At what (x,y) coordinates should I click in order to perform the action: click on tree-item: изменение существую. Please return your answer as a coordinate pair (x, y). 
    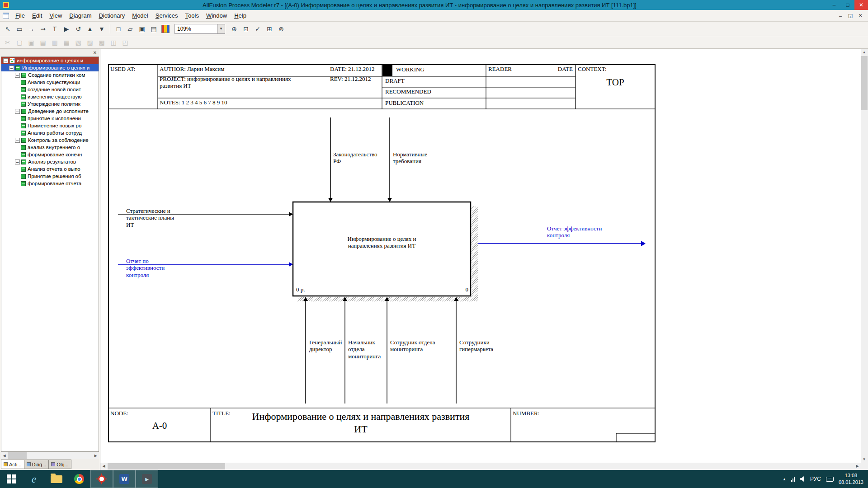
    Looking at the image, I should click on (50, 97).